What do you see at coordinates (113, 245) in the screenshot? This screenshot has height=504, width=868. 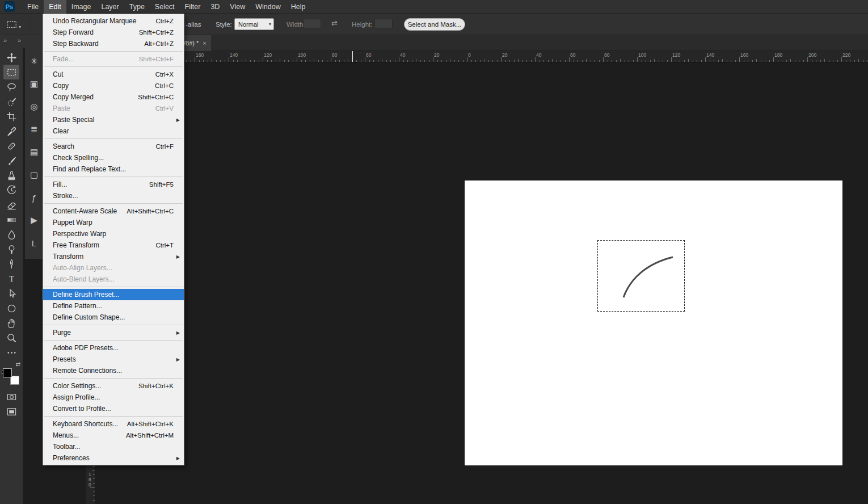 I see `menu-item-free-transform: Free TransformCtrl+T` at bounding box center [113, 245].